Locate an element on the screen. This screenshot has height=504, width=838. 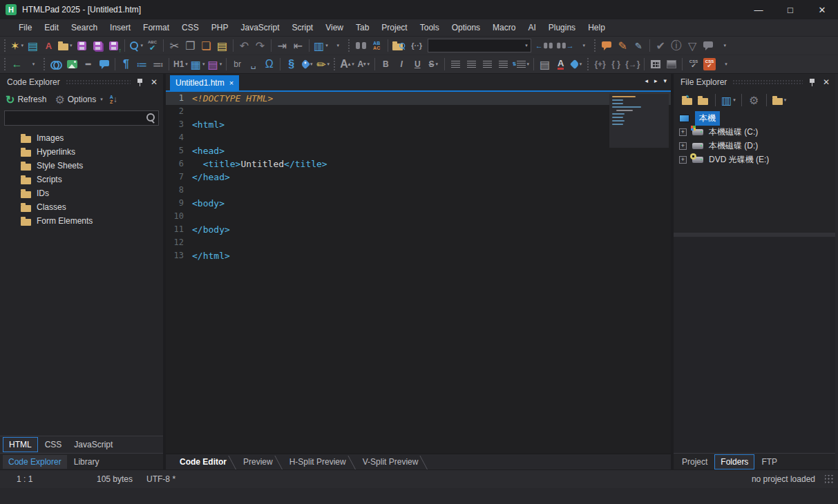
find-button is located at coordinates (361, 46).